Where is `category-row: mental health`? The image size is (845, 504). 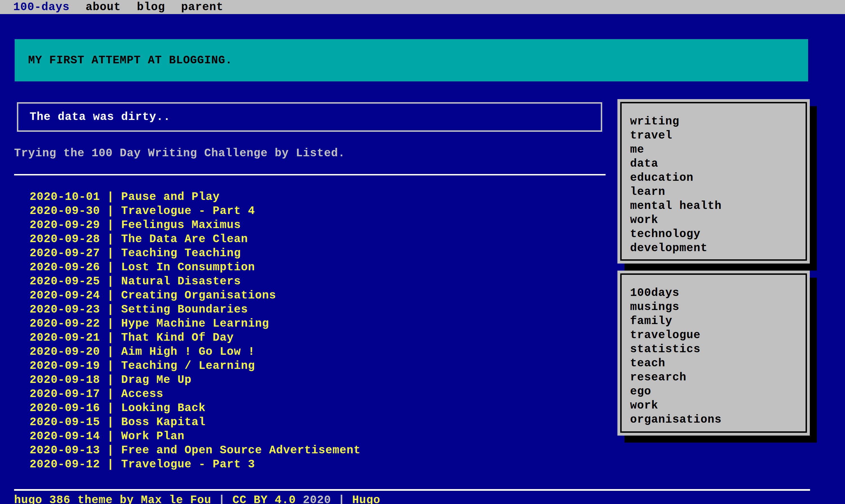 category-row: mental health is located at coordinates (718, 206).